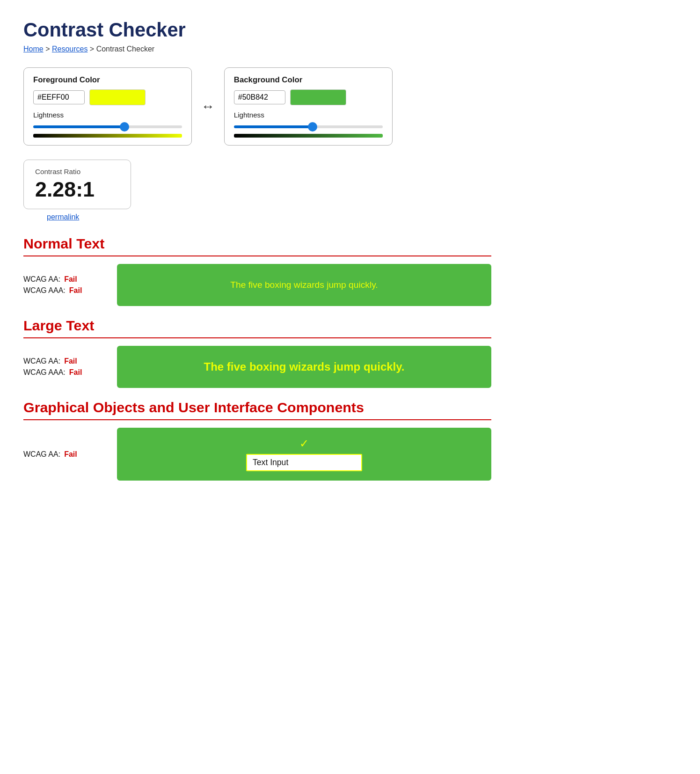 Image resolution: width=700 pixels, height=774 pixels. Describe the element at coordinates (108, 107) in the screenshot. I see `foreground-color-box: Foreground Color Lightness` at that location.